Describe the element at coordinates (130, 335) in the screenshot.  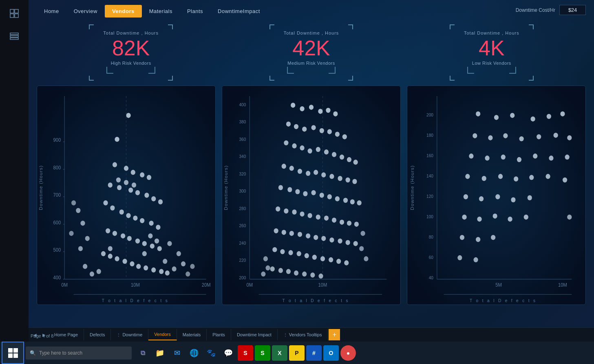
I see `tab-downtime: ⋮ Downtime` at that location.